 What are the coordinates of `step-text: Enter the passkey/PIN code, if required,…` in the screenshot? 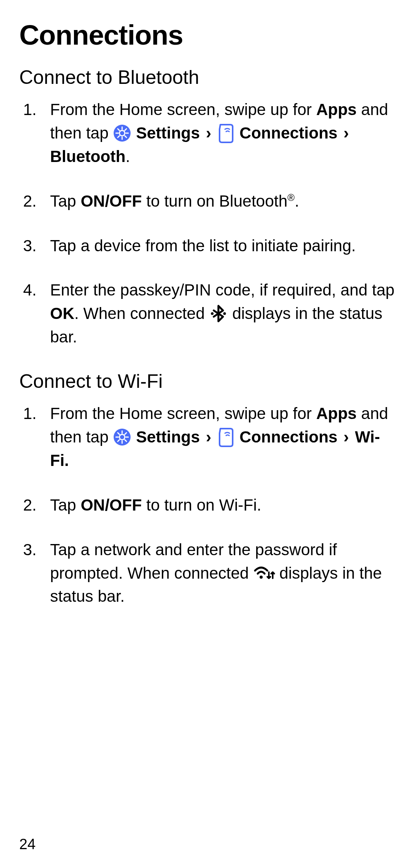 It's located at (222, 290).